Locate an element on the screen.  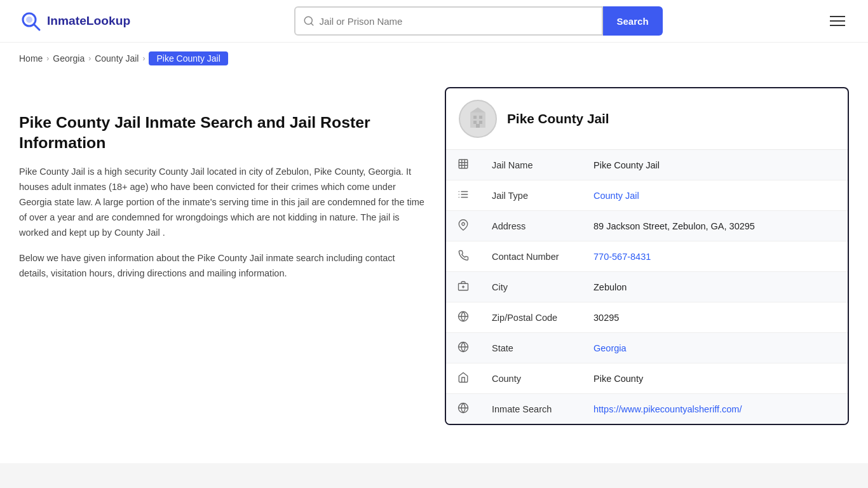
page-description-2: Below we have given information about th… is located at coordinates (222, 266).